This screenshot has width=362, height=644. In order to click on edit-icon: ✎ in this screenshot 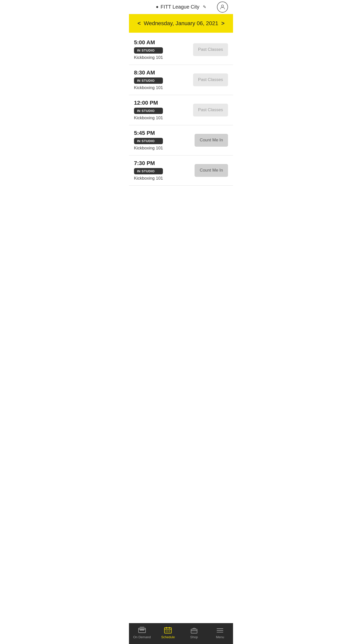, I will do `click(205, 7)`.